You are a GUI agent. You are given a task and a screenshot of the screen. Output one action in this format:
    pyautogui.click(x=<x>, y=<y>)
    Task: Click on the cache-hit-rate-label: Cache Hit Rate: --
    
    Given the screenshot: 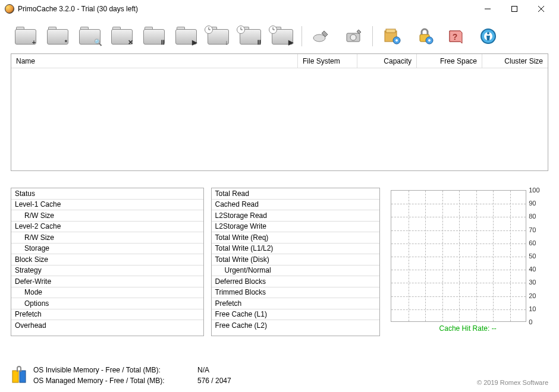 What is the action you would take?
    pyautogui.click(x=467, y=328)
    